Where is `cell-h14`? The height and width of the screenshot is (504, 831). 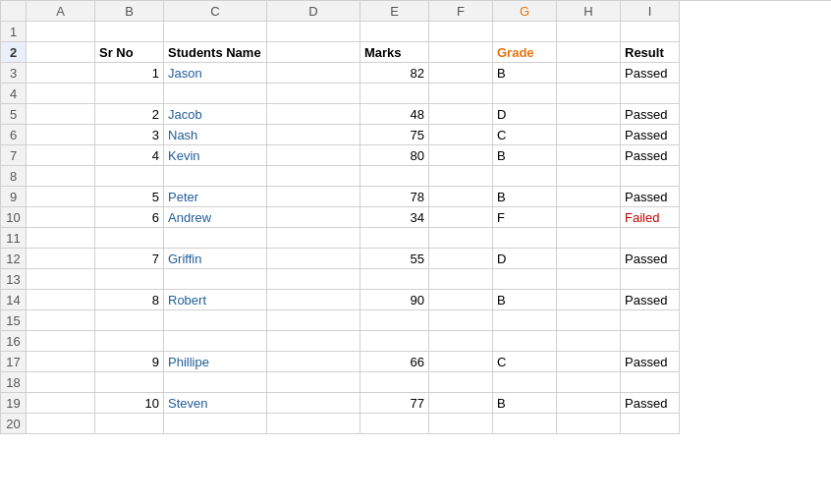
cell-h14 is located at coordinates (589, 301).